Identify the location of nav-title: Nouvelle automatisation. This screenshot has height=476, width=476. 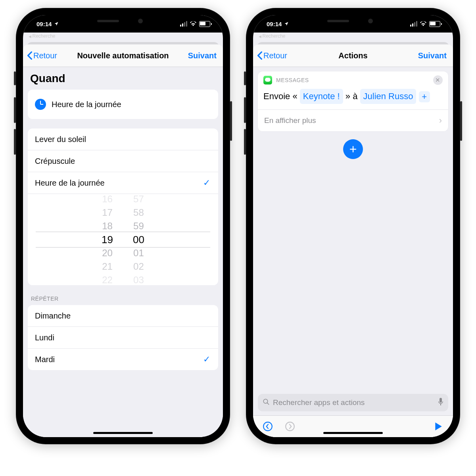
(123, 56).